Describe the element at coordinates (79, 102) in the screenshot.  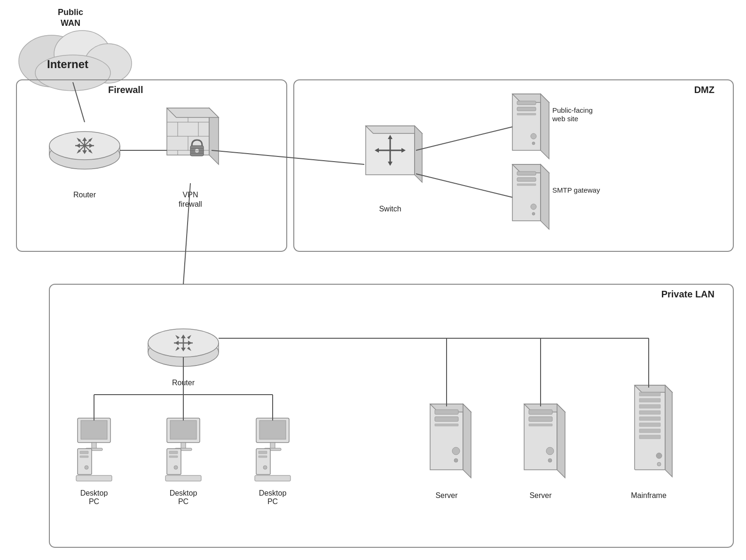
I see `line-internet-router` at that location.